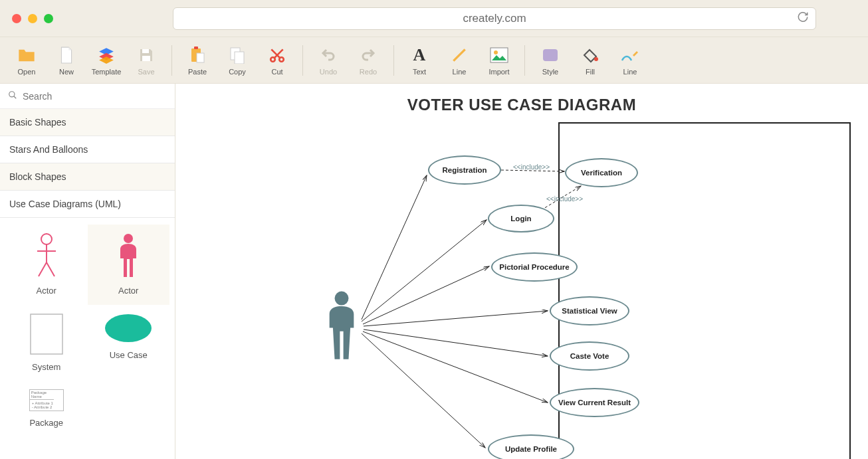 Image resolution: width=868 pixels, height=459 pixels. I want to click on usecase-verification: Verification, so click(601, 173).